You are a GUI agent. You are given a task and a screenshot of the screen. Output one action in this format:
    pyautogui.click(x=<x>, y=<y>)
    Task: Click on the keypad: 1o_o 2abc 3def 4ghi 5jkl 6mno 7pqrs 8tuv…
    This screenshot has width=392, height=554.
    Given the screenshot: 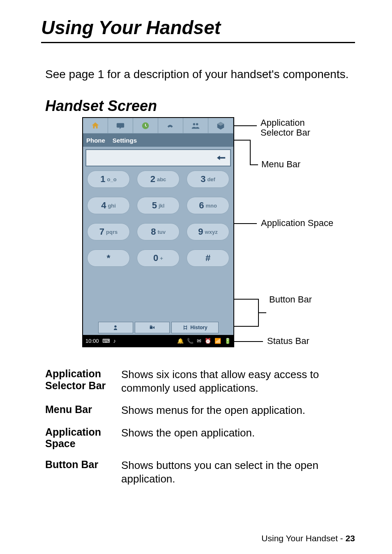 What is the action you would take?
    pyautogui.click(x=158, y=219)
    